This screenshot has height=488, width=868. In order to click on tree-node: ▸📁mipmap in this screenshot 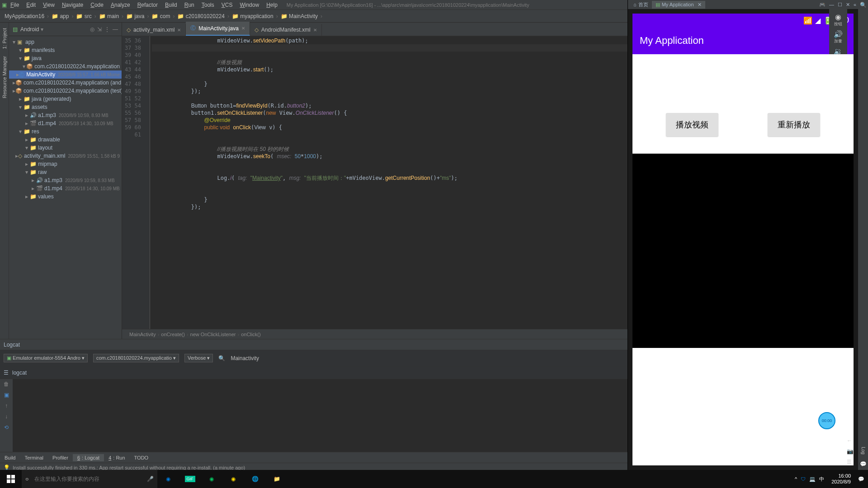, I will do `click(65, 164)`.